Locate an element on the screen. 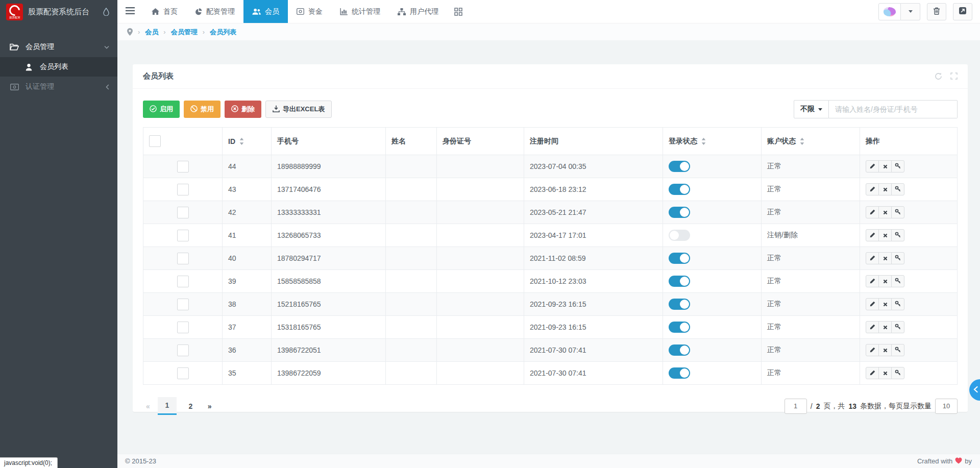 The width and height of the screenshot is (980, 468). trash-button is located at coordinates (937, 12).